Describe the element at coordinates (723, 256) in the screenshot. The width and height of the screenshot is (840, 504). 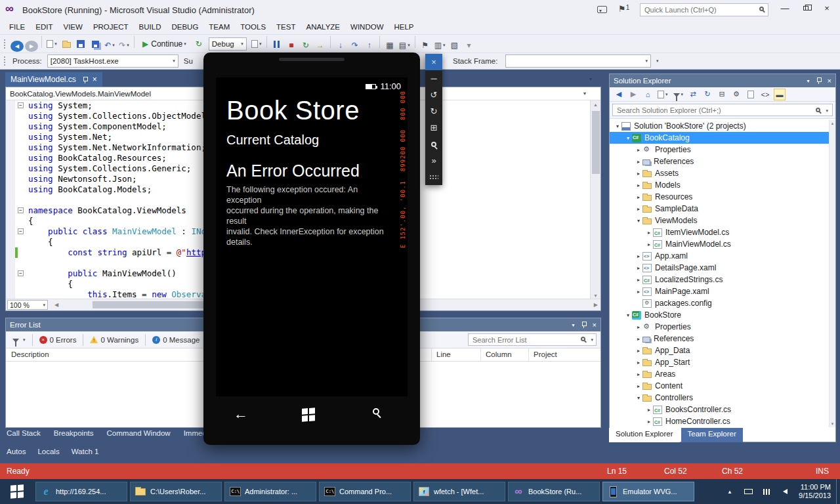
I see `tree-item-app-xaml: ▸App.xaml` at that location.